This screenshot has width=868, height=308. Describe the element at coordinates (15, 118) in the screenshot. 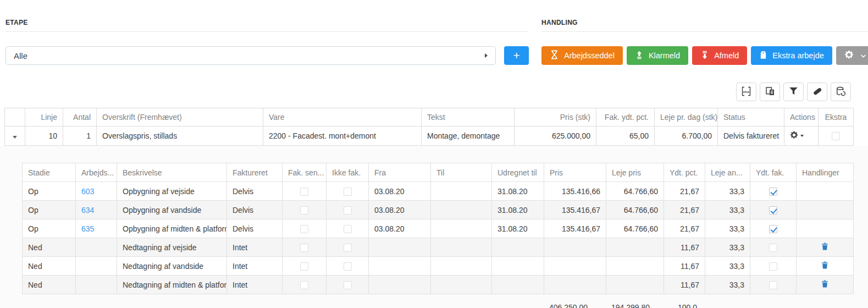

I see `expand-column-header` at that location.